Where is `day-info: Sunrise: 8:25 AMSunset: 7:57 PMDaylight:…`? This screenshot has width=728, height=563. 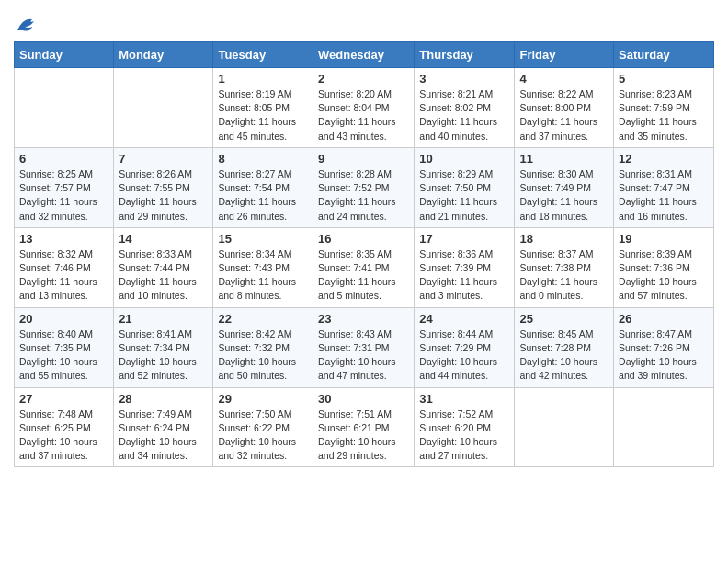
day-info: Sunrise: 8:25 AMSunset: 7:57 PMDaylight:… is located at coordinates (64, 195).